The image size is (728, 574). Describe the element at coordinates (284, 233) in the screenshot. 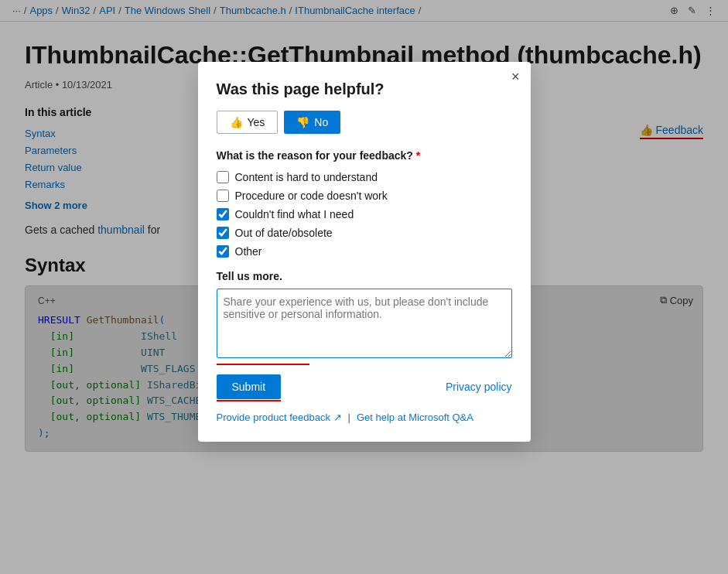

I see `checkbox-label-4: Out of date/obsolete` at that location.